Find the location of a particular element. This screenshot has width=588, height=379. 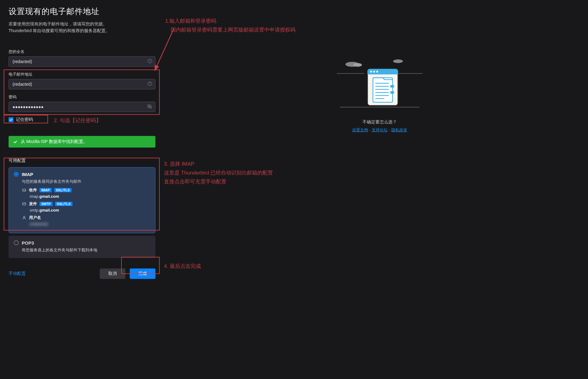

outgoing-host: smtp.gmail.com is located at coordinates (90, 210).